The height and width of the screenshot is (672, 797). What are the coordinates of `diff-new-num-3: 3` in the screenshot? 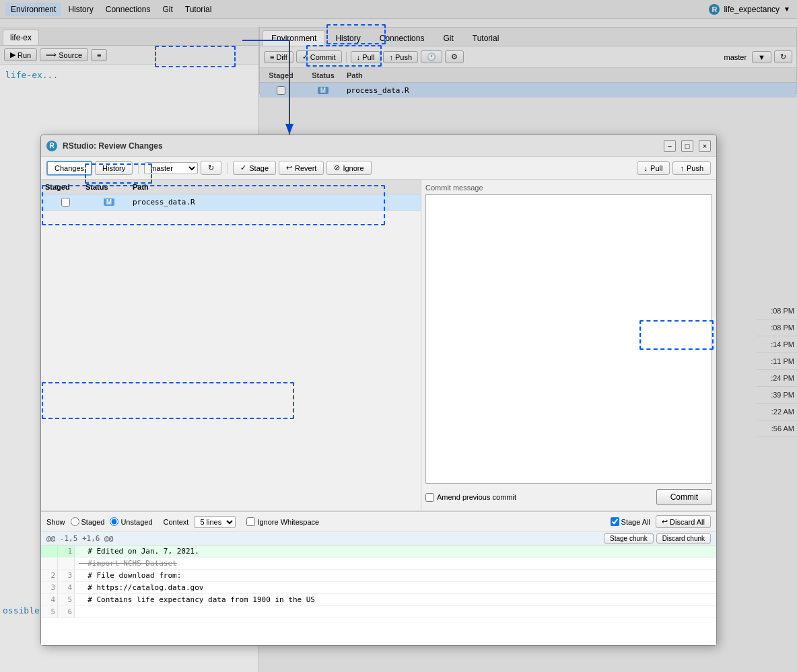 It's located at (66, 576).